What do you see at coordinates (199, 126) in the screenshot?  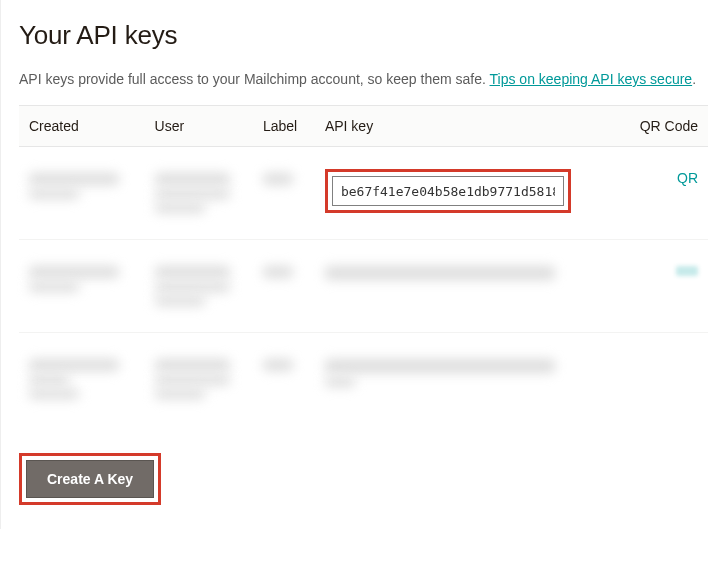 I see `col-user: User` at bounding box center [199, 126].